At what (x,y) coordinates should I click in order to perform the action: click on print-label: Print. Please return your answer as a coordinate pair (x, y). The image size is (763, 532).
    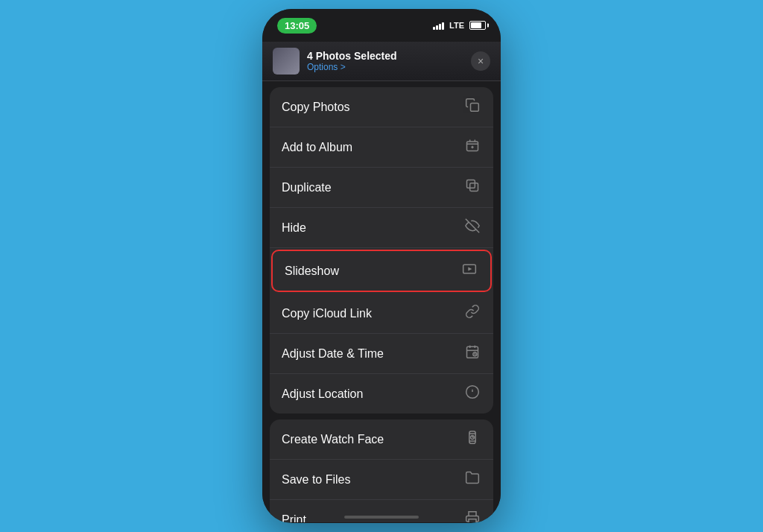
    Looking at the image, I should click on (294, 519).